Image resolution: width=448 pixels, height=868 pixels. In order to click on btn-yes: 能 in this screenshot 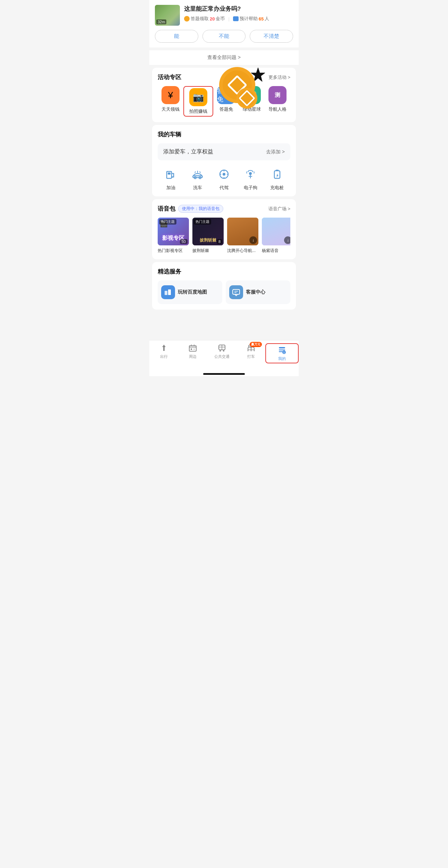, I will do `click(176, 36)`.